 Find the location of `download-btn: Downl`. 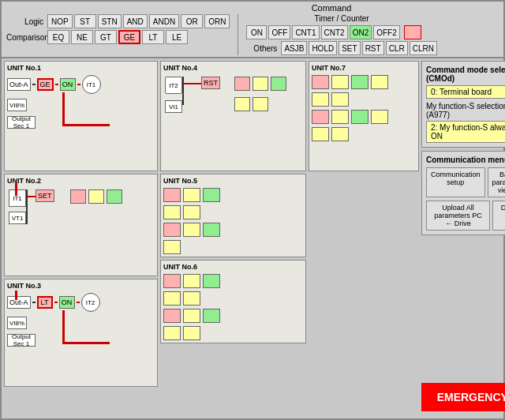

download-btn: Downl is located at coordinates (499, 216).